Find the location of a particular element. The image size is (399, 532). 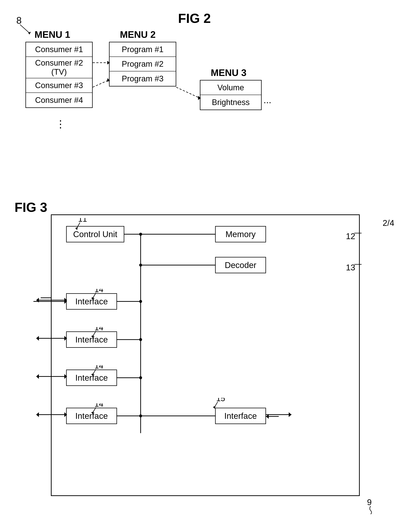

ref14-2-svg: 14 is located at coordinates (103, 333).